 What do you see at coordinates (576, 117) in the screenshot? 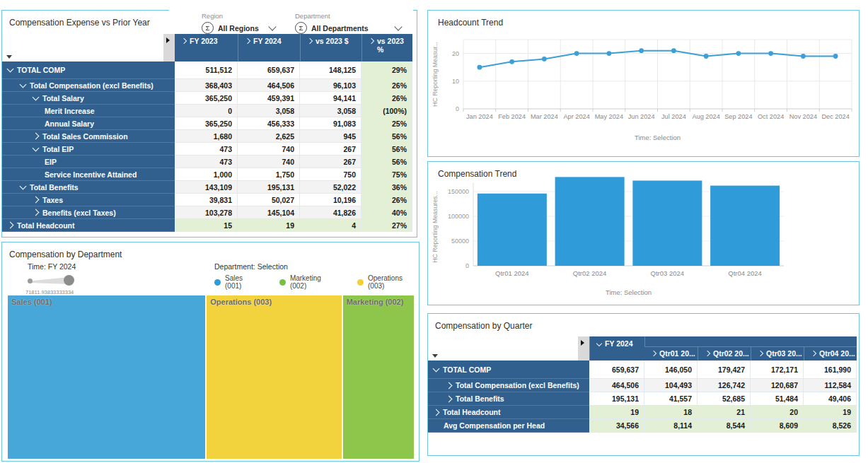
I see `x-tick-label: Apr 2024` at bounding box center [576, 117].